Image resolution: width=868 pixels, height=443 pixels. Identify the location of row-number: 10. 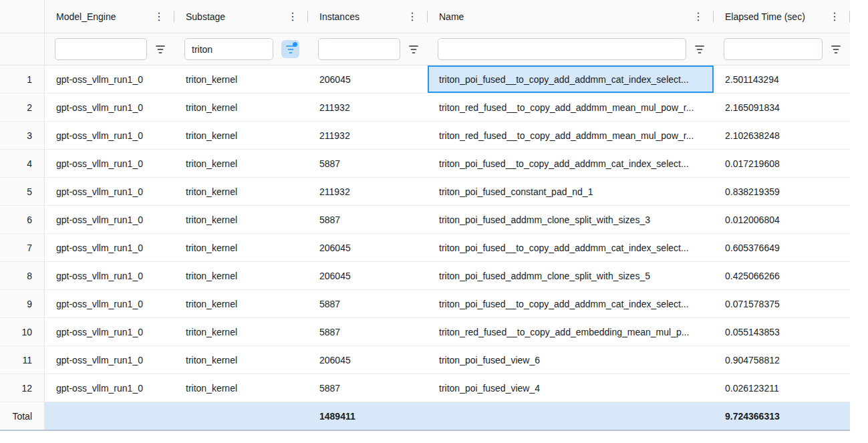
(23, 331).